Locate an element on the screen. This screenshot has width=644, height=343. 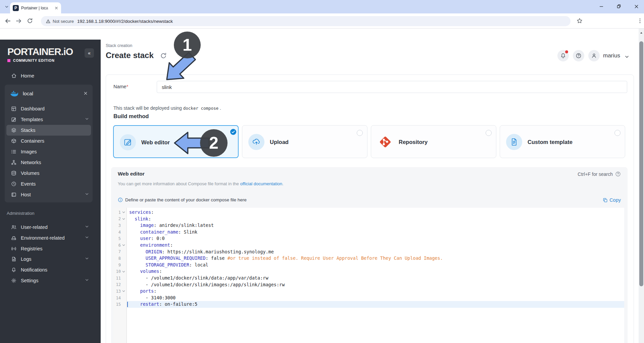
settings-icon is located at coordinates (14, 281).